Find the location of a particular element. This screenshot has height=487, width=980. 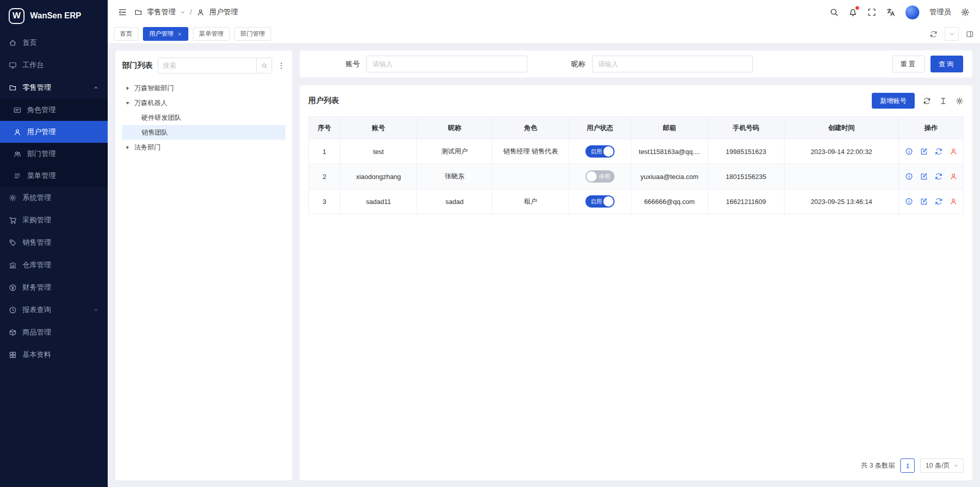

team-icon is located at coordinates (17, 154).